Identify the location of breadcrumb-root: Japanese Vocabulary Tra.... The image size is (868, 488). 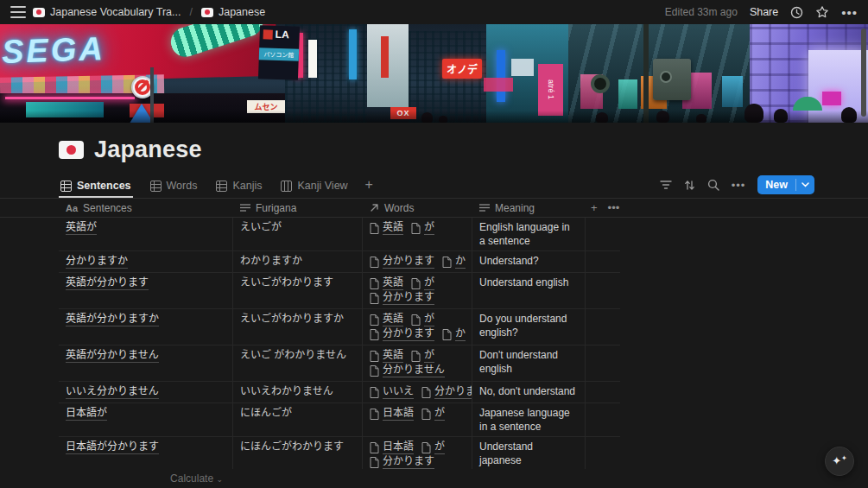
(107, 12).